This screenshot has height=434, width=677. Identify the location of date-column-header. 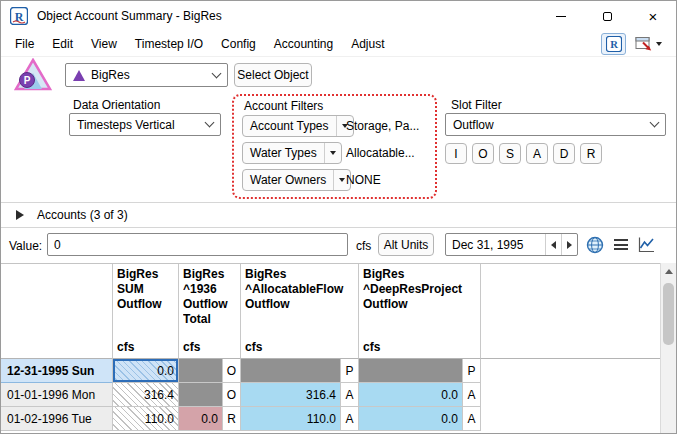
(57, 312).